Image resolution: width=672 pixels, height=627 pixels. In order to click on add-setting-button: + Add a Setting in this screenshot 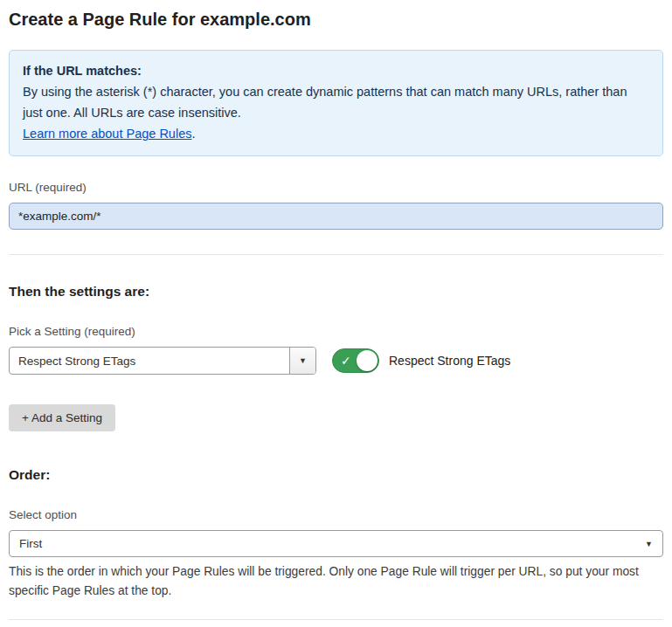, I will do `click(62, 417)`.